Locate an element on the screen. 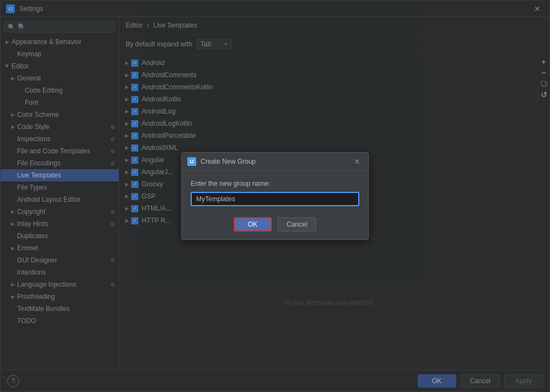 This screenshot has height=392, width=550. dialog-ok-button: OK is located at coordinates (252, 224).